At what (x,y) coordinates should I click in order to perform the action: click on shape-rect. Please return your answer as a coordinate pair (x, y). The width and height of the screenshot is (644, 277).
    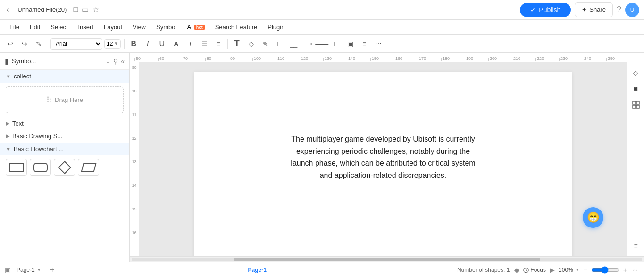
    Looking at the image, I should click on (17, 168).